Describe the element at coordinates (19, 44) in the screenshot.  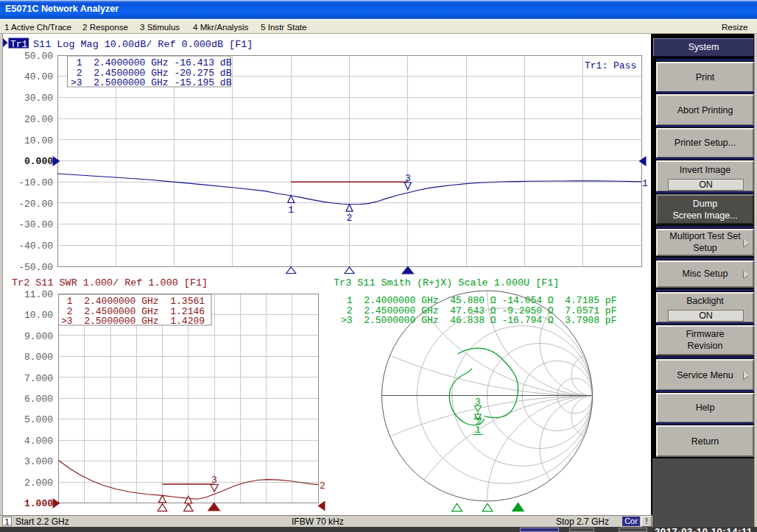
I see `svg-text: Tr1` at that location.